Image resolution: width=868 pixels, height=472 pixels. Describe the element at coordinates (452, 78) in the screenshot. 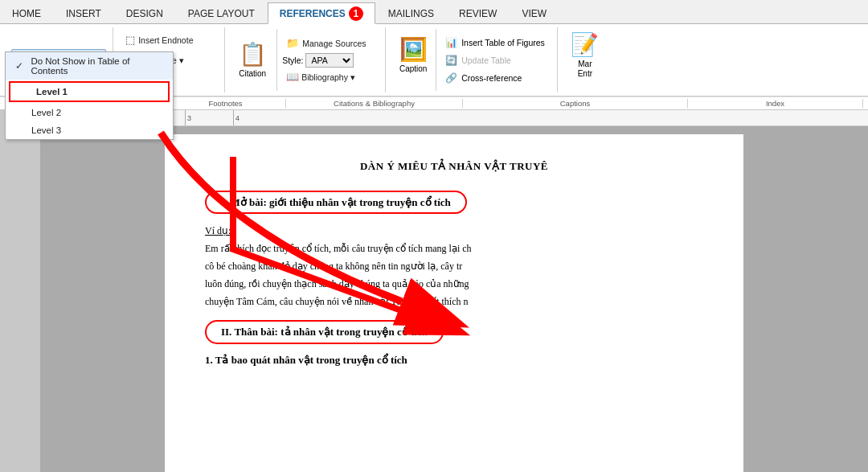

I see `cross-ref-icon: 🔗` at that location.